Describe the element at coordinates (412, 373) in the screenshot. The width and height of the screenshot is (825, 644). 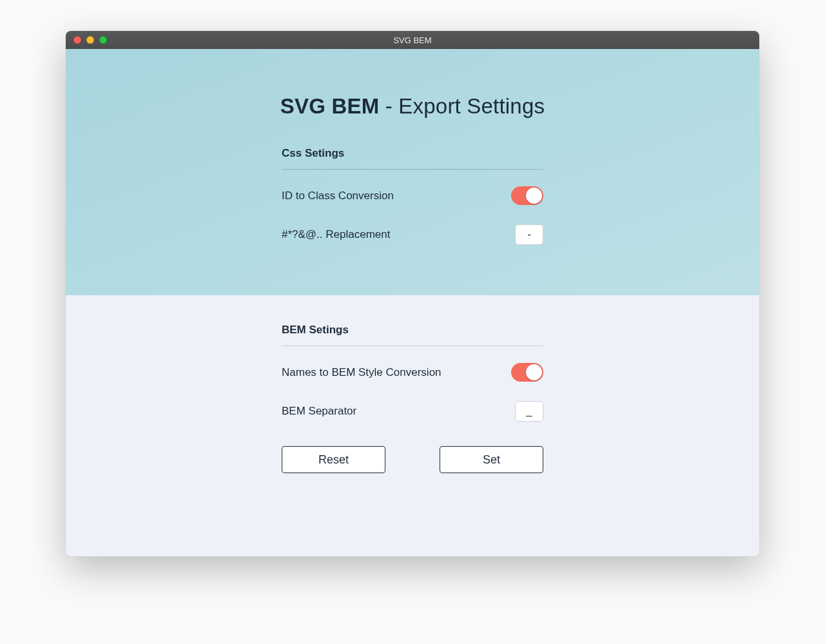
I see `setting-row-bem-conversion: Names to BEM Style Conversion` at that location.